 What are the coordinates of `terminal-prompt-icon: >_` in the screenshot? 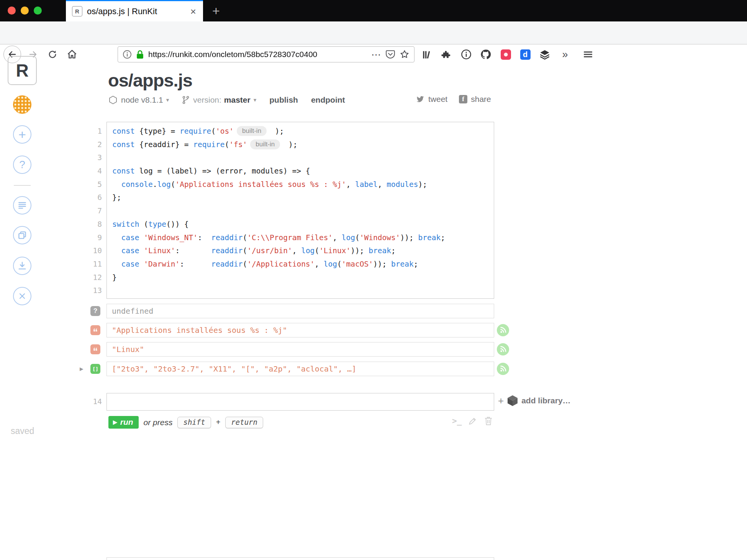 It's located at (457, 421).